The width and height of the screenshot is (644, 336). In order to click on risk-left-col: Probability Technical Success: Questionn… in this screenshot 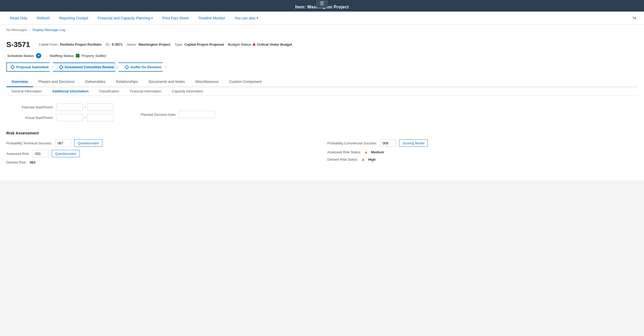, I will do `click(162, 153)`.